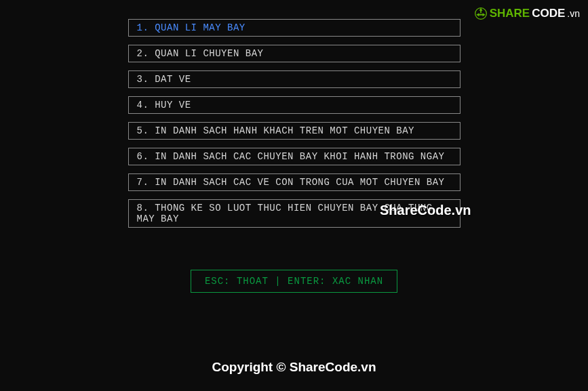 Image resolution: width=588 pixels, height=391 pixels. Describe the element at coordinates (548, 14) in the screenshot. I see `logo-text-code: CODE` at that location.